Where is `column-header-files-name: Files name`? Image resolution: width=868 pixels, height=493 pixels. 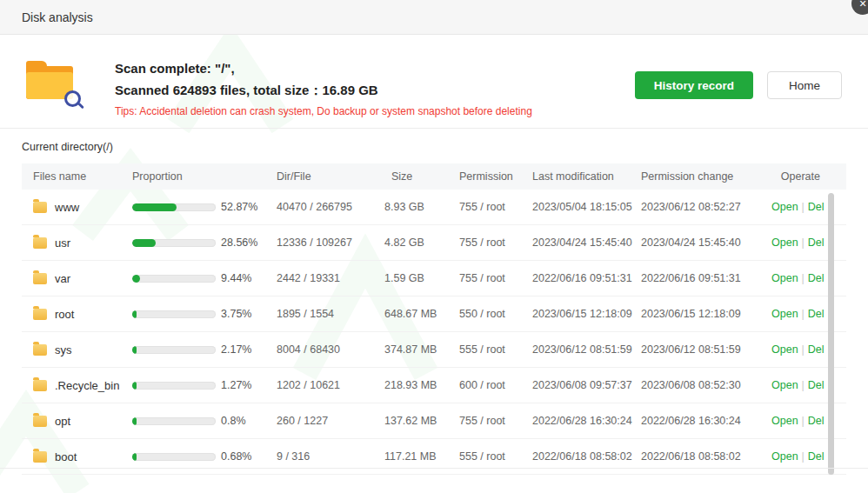 column-header-files-name: Files name is located at coordinates (77, 177).